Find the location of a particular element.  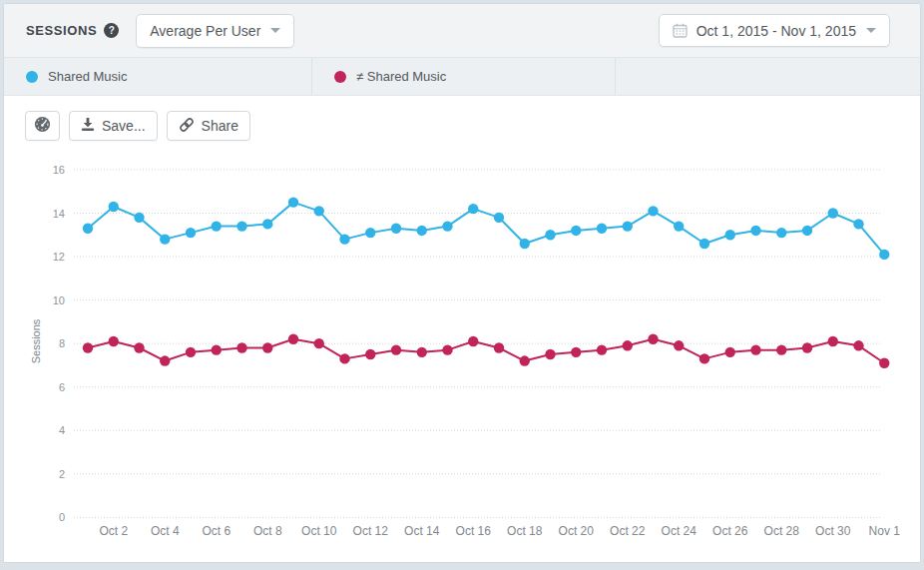

share-button: Share is located at coordinates (209, 126).